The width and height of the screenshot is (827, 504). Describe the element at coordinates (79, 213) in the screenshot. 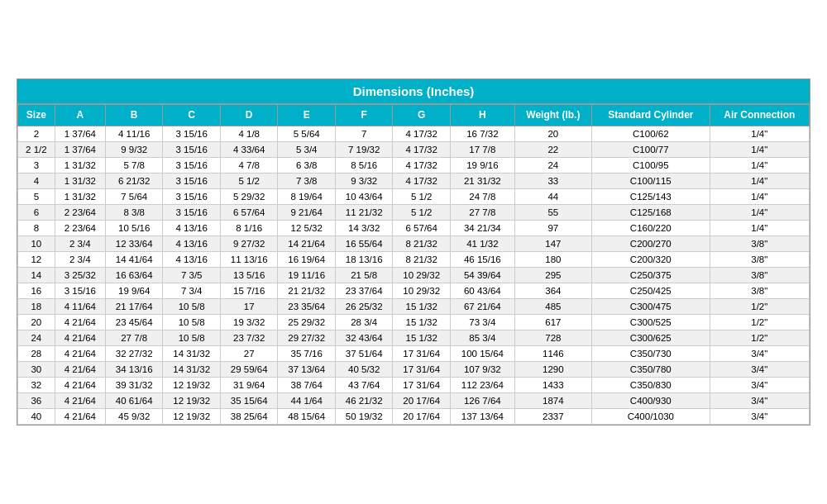

I see `cell-a: 2 23/64` at that location.